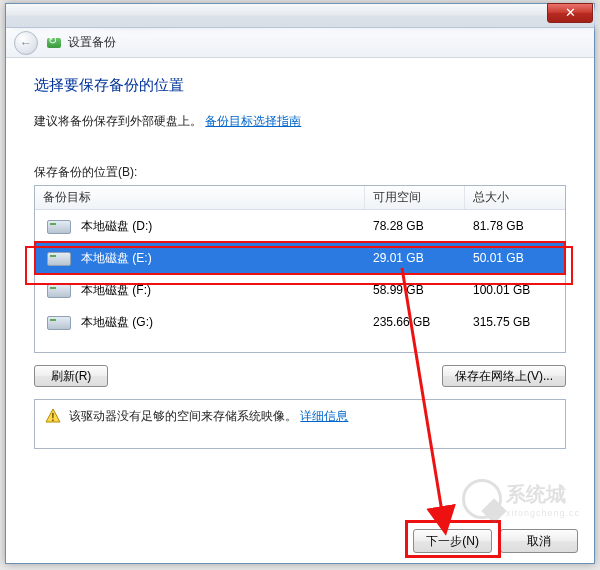 Image resolution: width=600 pixels, height=570 pixels. I want to click on drive-row: 本地磁盘 (E:)29.01 GB50.01 GB, so click(300, 258).